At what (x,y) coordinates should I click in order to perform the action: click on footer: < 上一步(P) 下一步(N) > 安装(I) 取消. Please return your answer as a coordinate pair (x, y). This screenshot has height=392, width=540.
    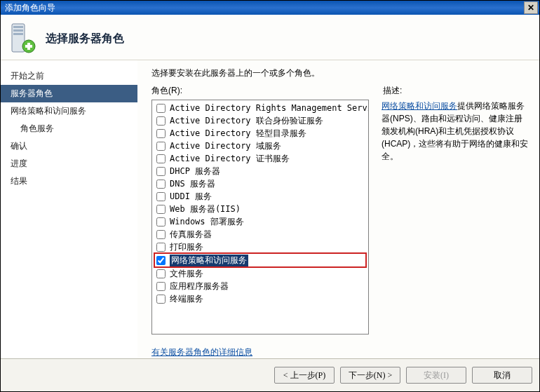
    Looking at the image, I should click on (270, 374).